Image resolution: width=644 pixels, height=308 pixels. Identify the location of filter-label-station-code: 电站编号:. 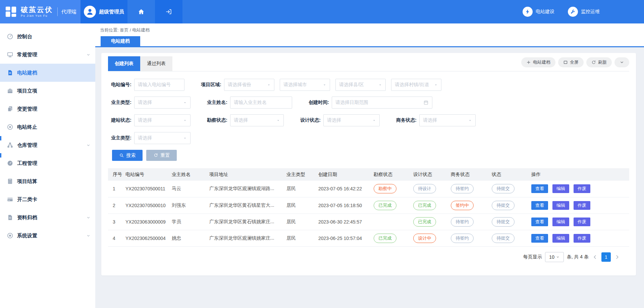
(120, 85).